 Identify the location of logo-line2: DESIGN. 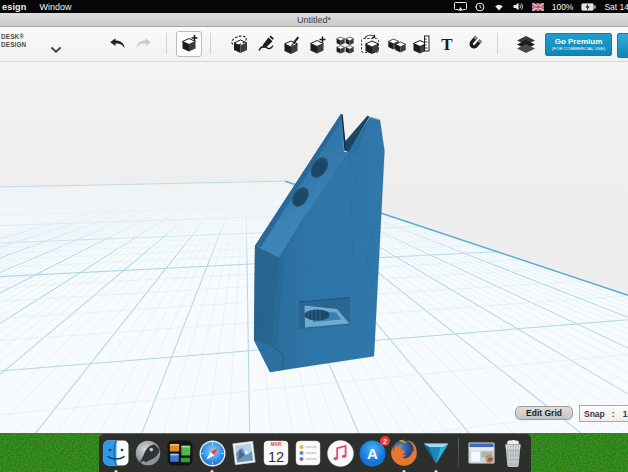
(14, 45).